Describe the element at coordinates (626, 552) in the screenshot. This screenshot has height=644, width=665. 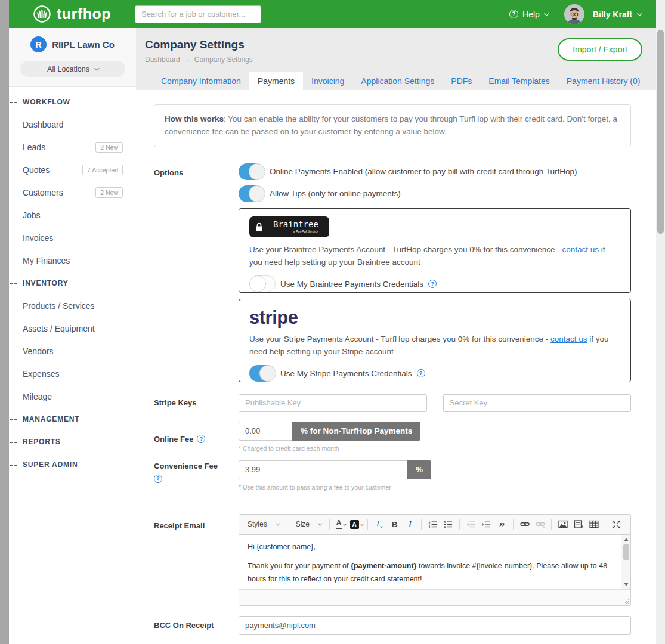
I see `editor-scroll-thumb` at that location.